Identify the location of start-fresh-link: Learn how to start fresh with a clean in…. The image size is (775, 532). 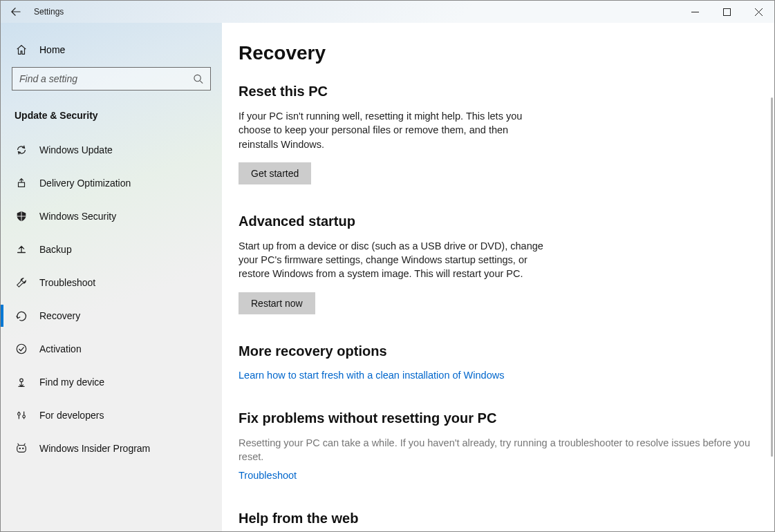
(371, 375).